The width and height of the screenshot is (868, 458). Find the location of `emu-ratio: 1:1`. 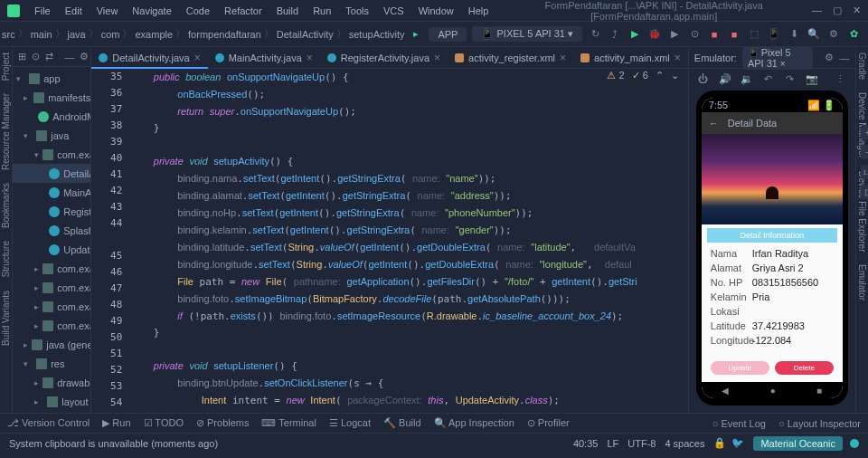

emu-ratio: 1:1 is located at coordinates (864, 172).